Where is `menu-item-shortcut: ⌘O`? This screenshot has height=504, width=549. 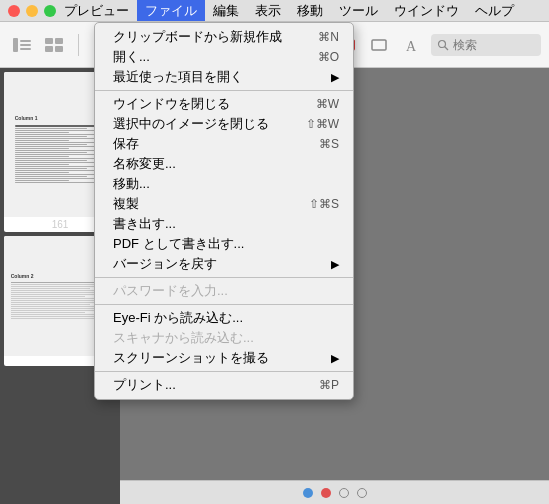 menu-item-shortcut: ⌘O is located at coordinates (328, 57).